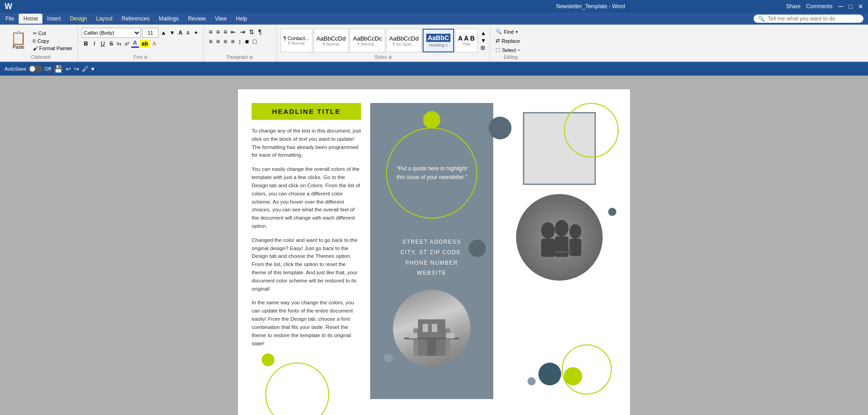  Describe the element at coordinates (93, 69) in the screenshot. I see `more-qat-btn: ▾` at that location.